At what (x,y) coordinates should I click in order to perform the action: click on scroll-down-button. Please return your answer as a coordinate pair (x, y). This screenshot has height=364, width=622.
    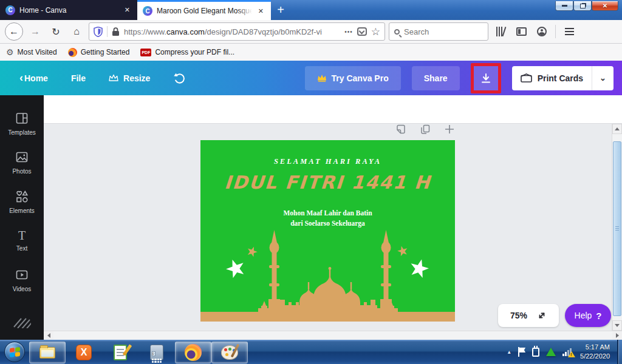
    Looking at the image, I should click on (617, 325).